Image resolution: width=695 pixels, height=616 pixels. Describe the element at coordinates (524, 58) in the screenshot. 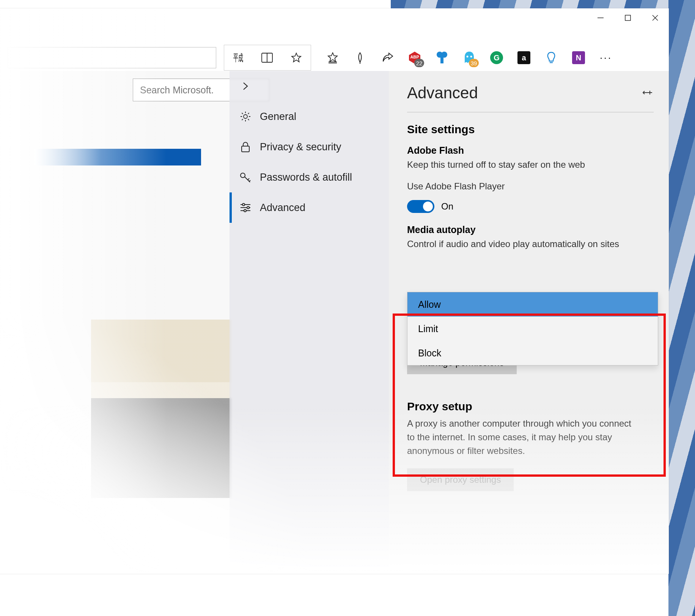

I see `amazon-icon: a` at that location.